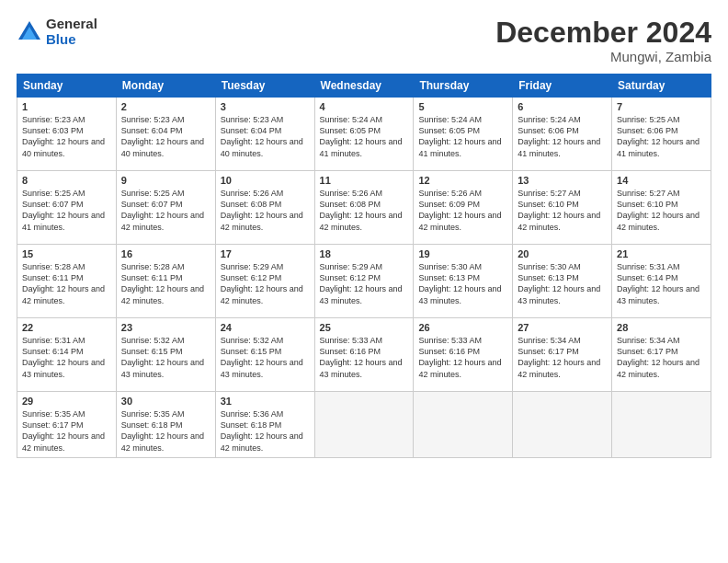 The height and width of the screenshot is (563, 728). Describe the element at coordinates (265, 107) in the screenshot. I see `day-number: 3` at that location.